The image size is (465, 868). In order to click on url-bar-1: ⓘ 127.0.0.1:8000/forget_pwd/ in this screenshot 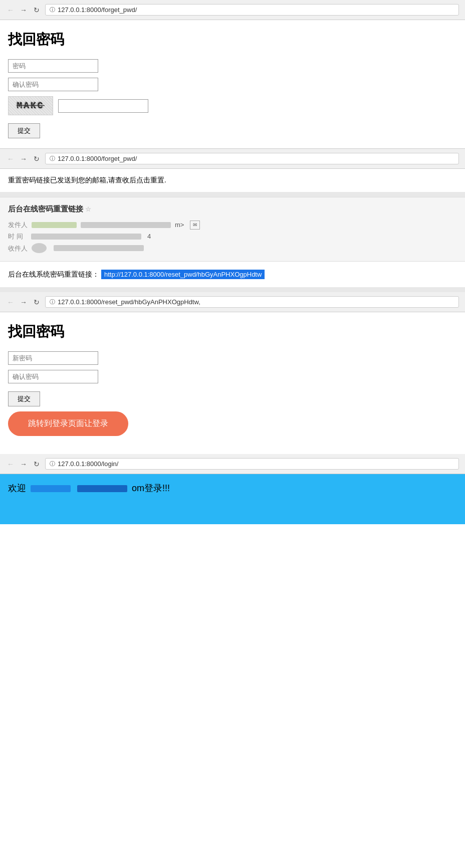, I will do `click(252, 10)`.